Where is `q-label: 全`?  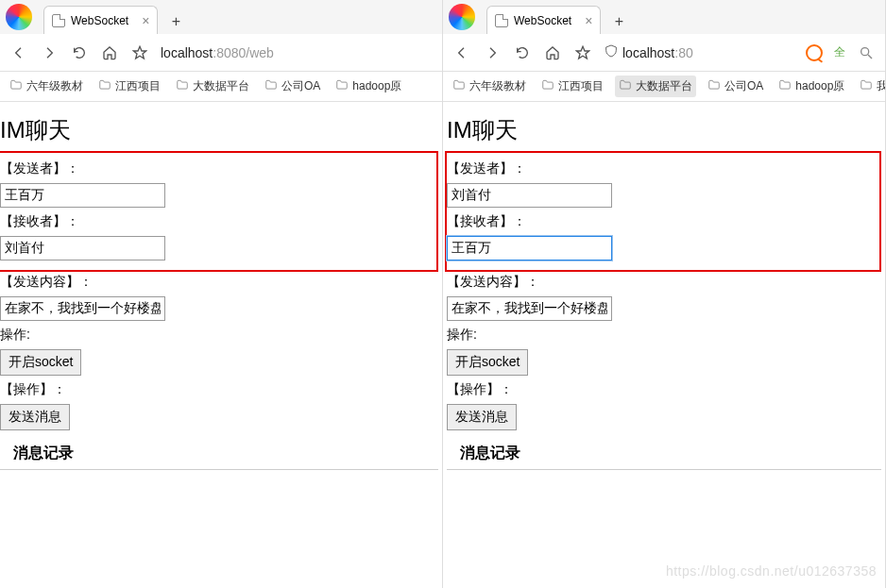 q-label: 全 is located at coordinates (840, 53).